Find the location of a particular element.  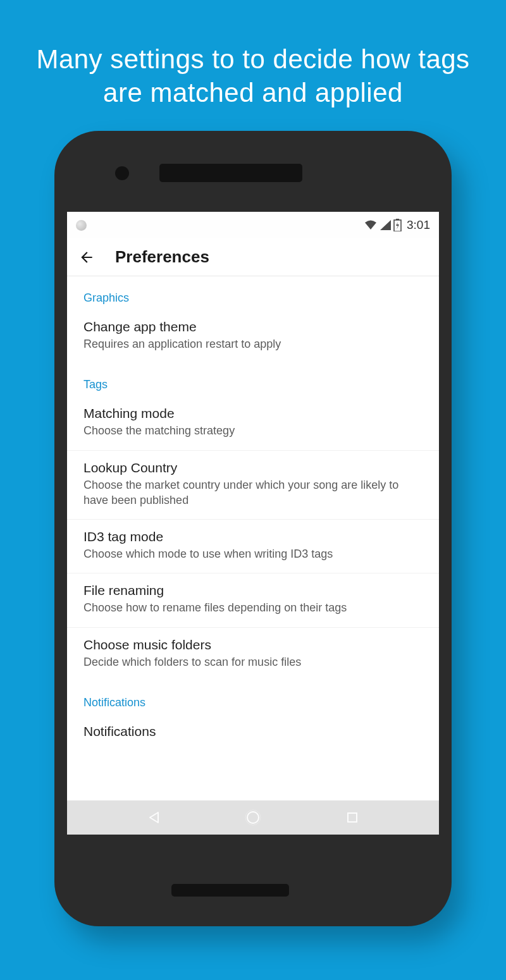

nav-home-icon is located at coordinates (253, 818).